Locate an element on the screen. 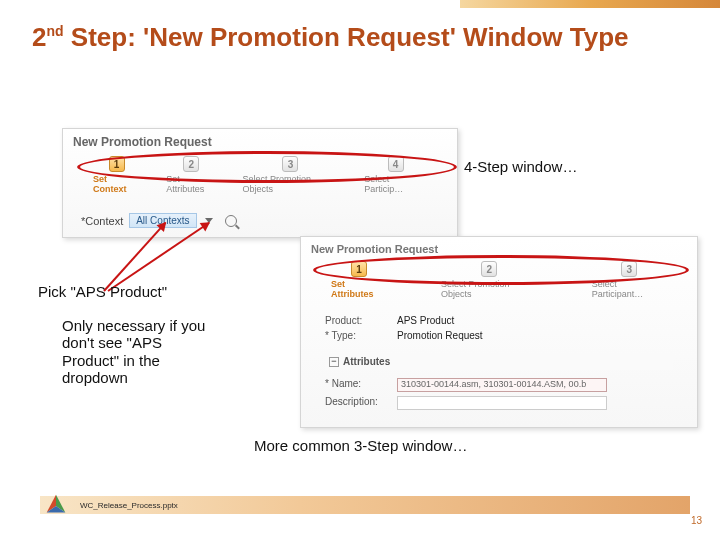 This screenshot has width=720, height=540. product-label: Product: is located at coordinates (358, 320).